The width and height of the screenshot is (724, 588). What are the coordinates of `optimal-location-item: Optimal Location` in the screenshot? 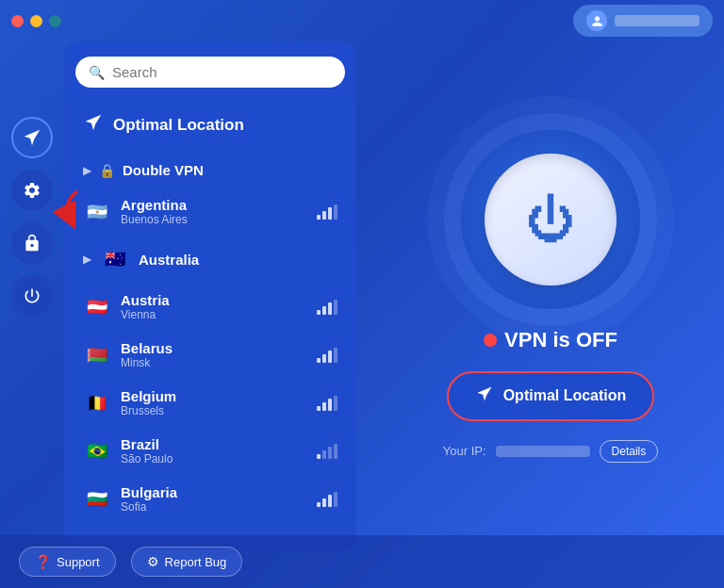 It's located at (210, 124).